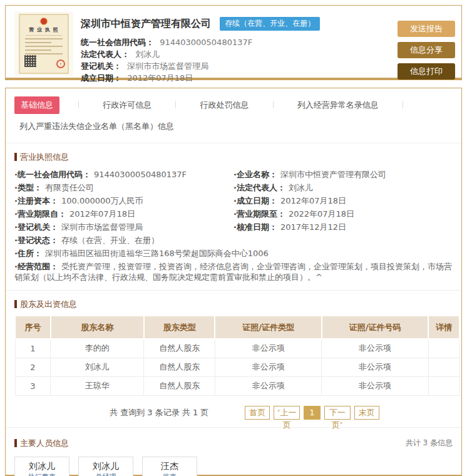  Describe the element at coordinates (234, 304) in the screenshot. I see `shareholders-section-title: 股东及出资信息` at that location.